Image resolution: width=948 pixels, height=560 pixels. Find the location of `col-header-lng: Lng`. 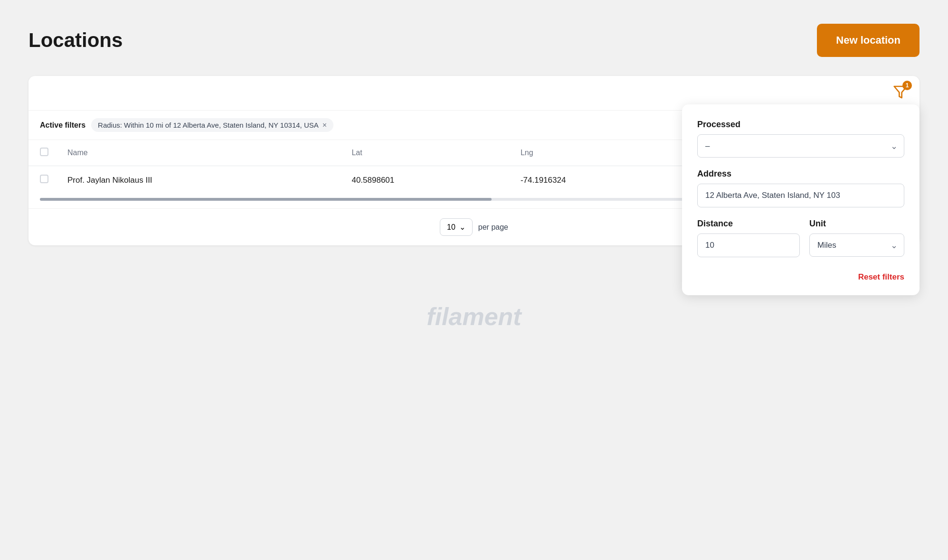

col-header-lng: Lng is located at coordinates (599, 153).